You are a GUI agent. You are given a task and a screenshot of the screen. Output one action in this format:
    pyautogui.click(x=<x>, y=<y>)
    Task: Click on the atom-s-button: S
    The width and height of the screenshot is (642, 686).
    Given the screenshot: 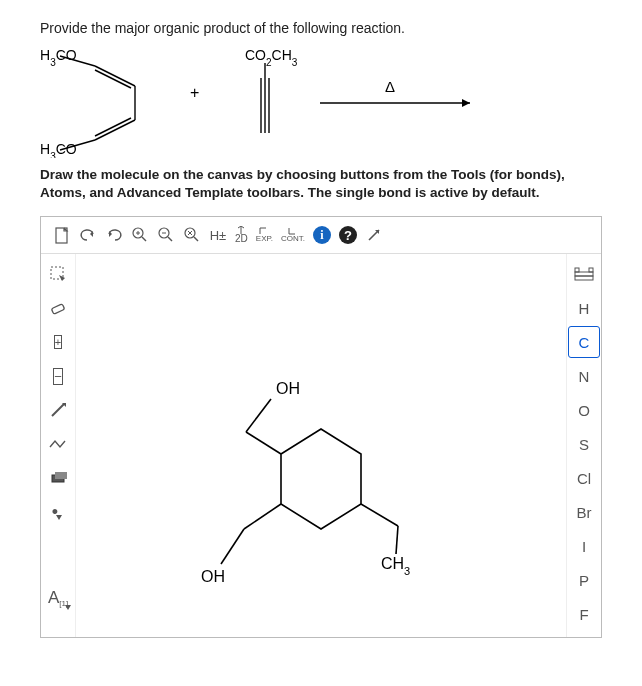 What is the action you would take?
    pyautogui.click(x=584, y=444)
    